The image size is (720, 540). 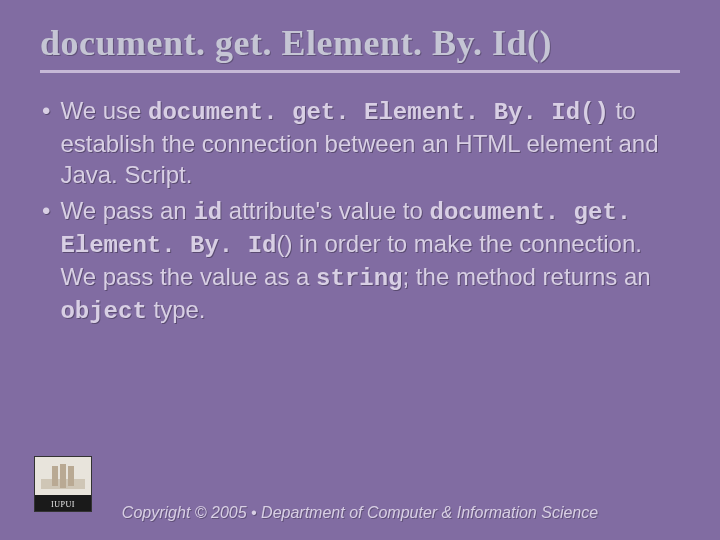 What do you see at coordinates (103, 312) in the screenshot?
I see `code-run: object` at bounding box center [103, 312].